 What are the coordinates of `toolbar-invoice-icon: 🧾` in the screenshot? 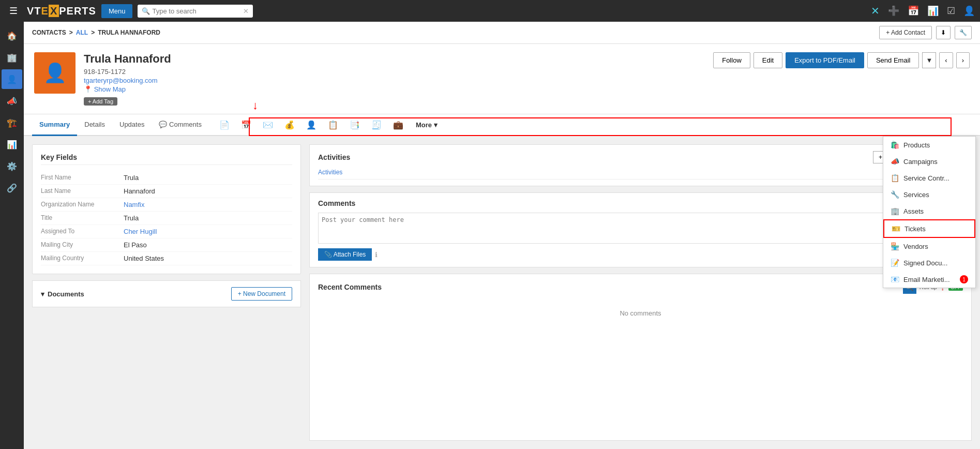 It's located at (376, 125).